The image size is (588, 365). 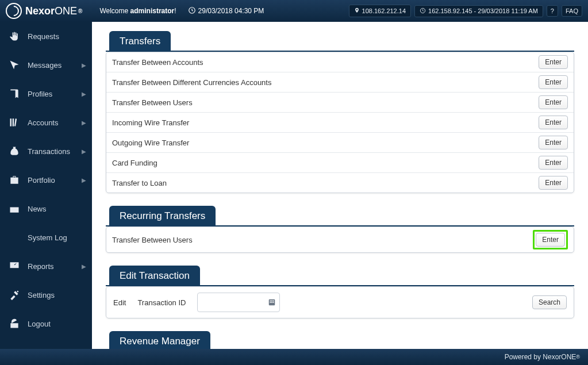 What do you see at coordinates (40, 11) in the screenshot?
I see `brand-text-a: Nexor` at bounding box center [40, 11].